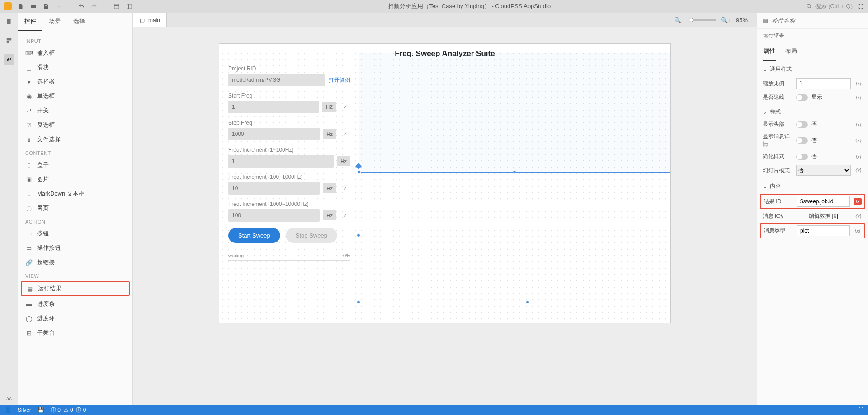  I want to click on lp-item-checkbox: ☑复选框, so click(75, 125).